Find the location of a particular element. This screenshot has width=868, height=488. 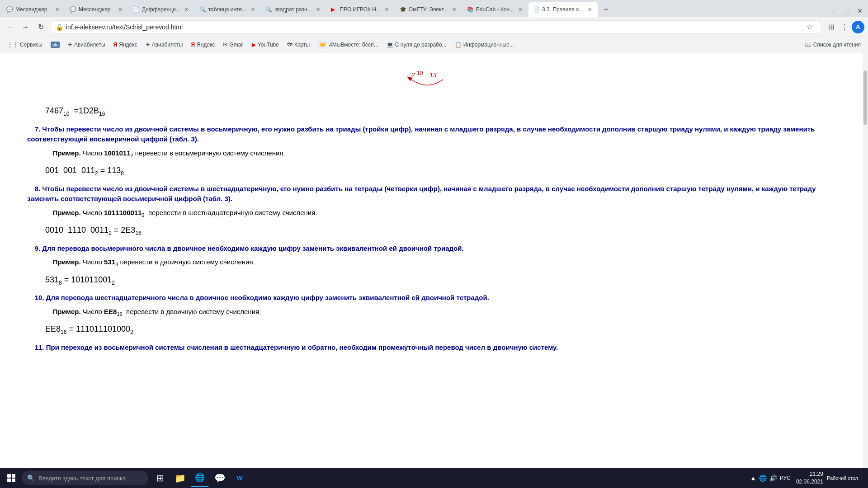

bookmark-services: ⋮⋮ Сервисы is located at coordinates (25, 45).